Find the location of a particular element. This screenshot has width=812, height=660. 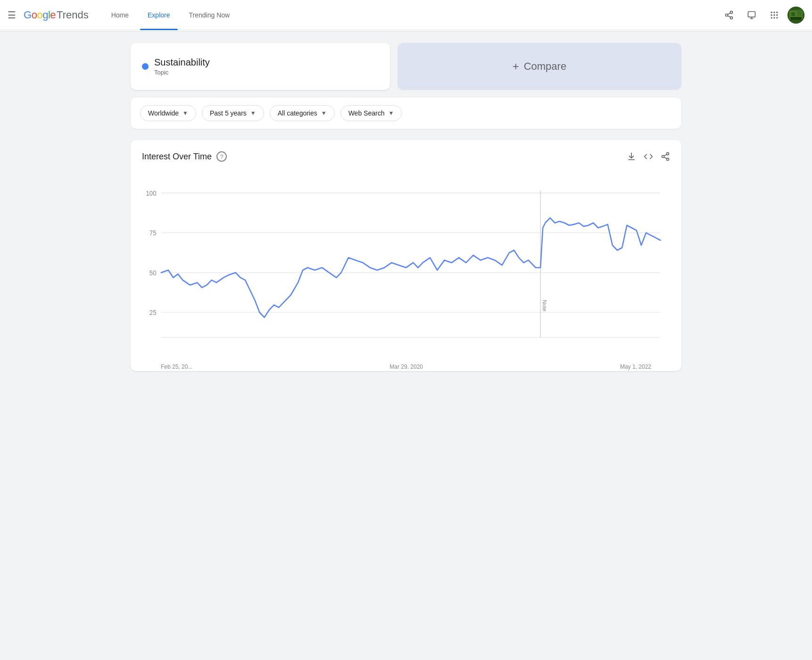

menu-icon: ☰ is located at coordinates (12, 15).